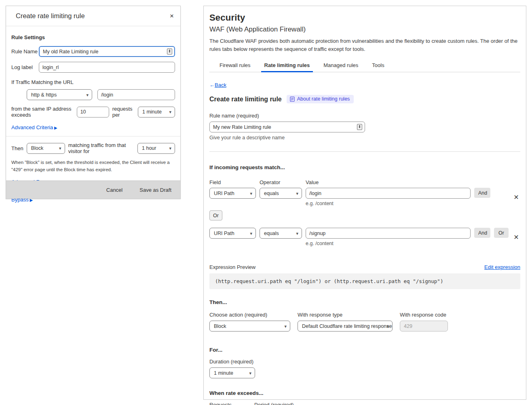  I want to click on scheme-select: http & https, so click(59, 94).